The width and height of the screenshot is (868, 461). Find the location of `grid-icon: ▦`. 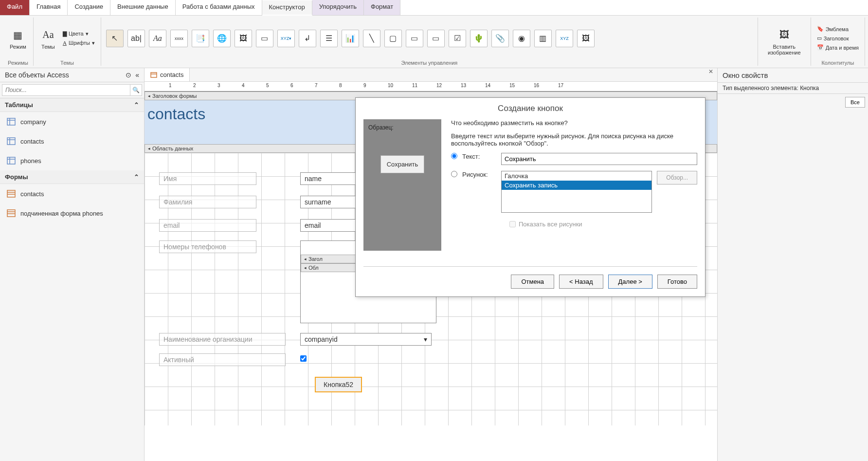

grid-icon: ▦ is located at coordinates (18, 35).